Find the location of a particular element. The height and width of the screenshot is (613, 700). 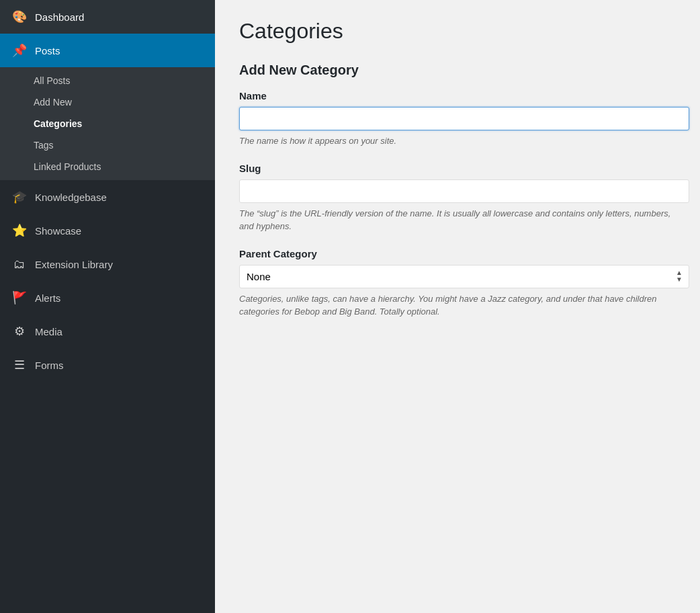

slug-hint: The “slug” is the URL-friendly version o… is located at coordinates (457, 220).